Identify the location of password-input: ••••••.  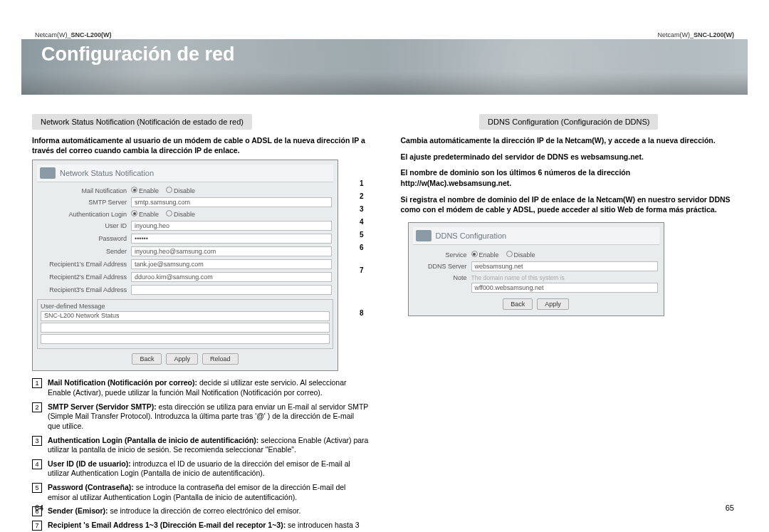
(231, 239).